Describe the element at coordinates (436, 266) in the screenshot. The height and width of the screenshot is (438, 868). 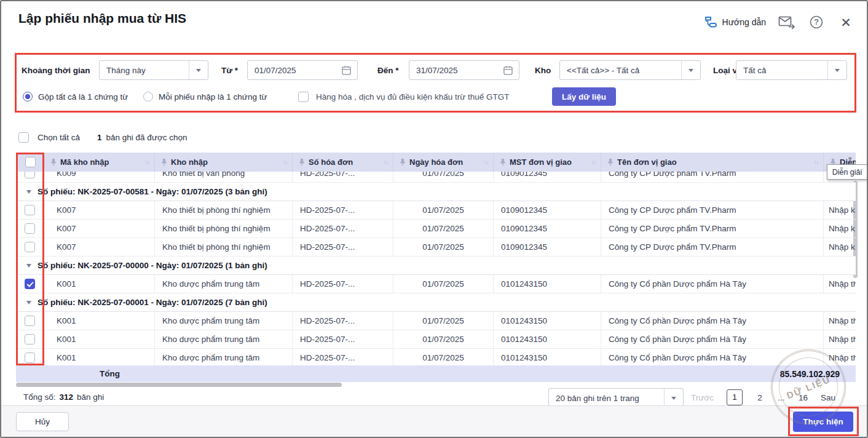
I see `group-row: Số phiếu: NK-2025-07-00000 - Ngày: 01/07…` at that location.